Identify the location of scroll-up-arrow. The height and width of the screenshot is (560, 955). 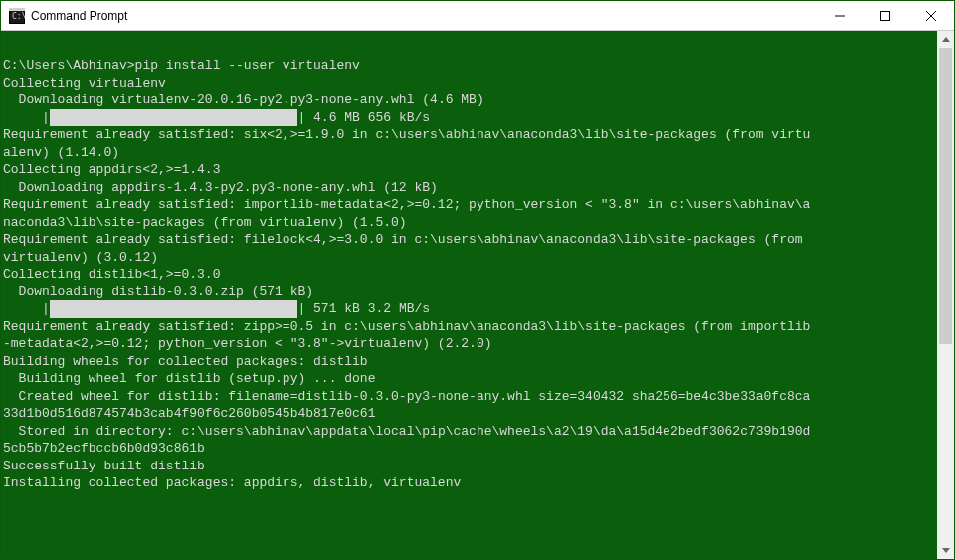
(945, 40).